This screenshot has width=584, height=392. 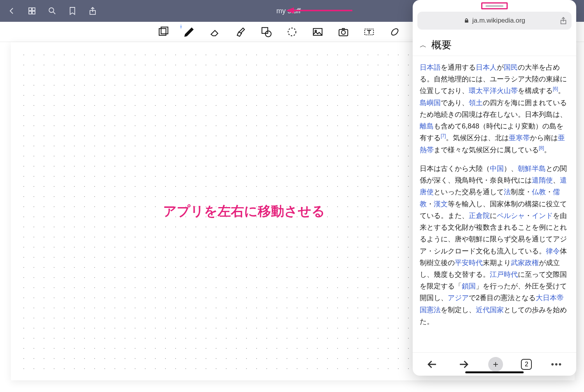 What do you see at coordinates (553, 251) in the screenshot?
I see `wiki-link: 律令` at bounding box center [553, 251].